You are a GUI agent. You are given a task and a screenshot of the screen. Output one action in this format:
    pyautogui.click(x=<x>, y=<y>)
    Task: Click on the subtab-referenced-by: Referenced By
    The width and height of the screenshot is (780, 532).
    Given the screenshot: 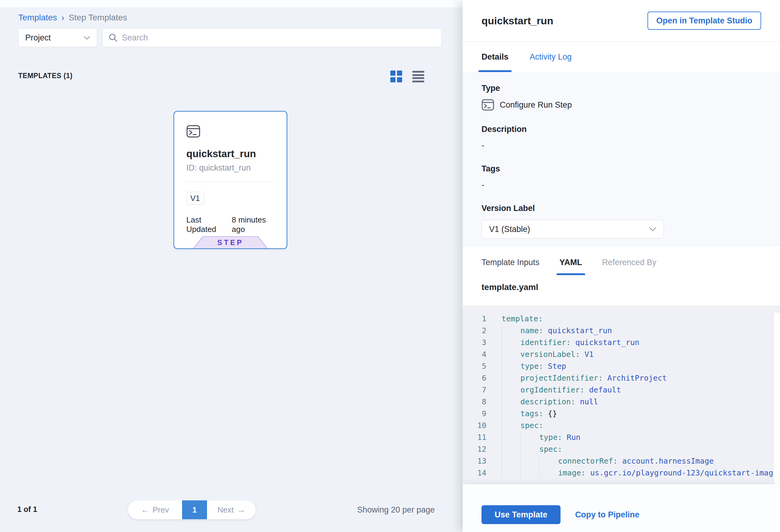 What is the action you would take?
    pyautogui.click(x=629, y=262)
    